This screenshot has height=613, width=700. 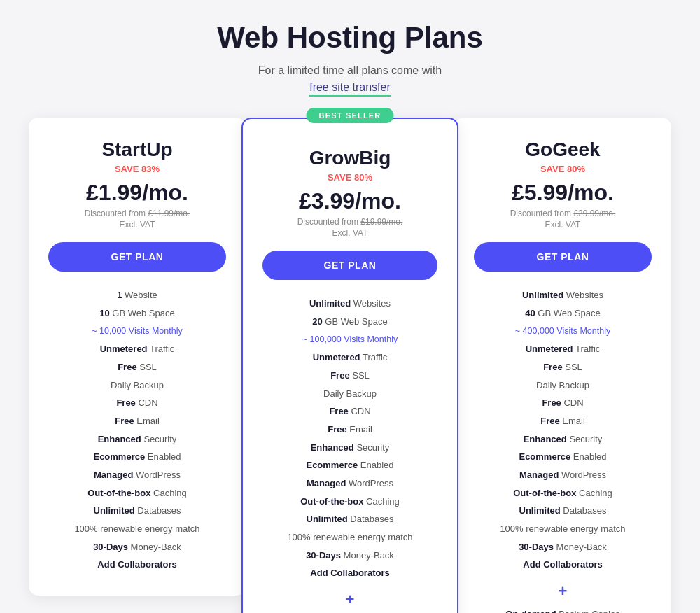 What do you see at coordinates (350, 265) in the screenshot?
I see `get-plan-button-growbig: GET PLAN` at bounding box center [350, 265].